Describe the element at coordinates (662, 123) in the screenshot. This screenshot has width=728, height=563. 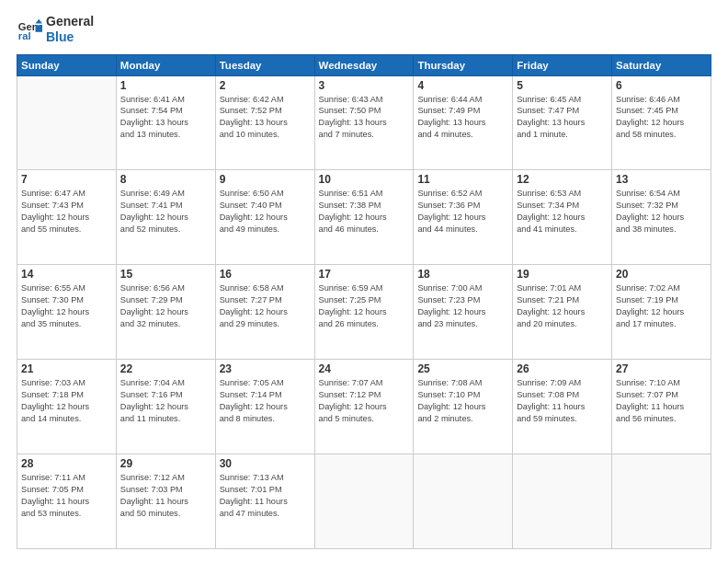
I see `calendar-cell: 6Sunrise: 6:46 AM Sunset: 7:45 PM Daylig…` at that location.